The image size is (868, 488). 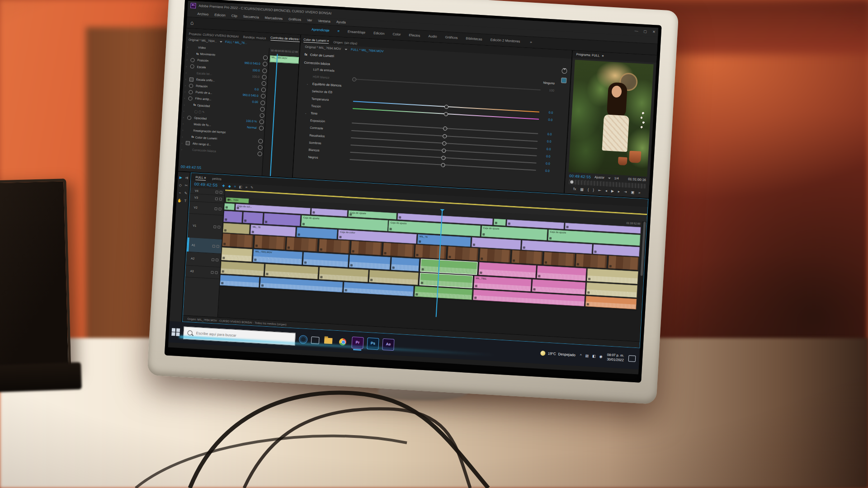 I want to click on workspace-tab: Color, so click(x=396, y=34).